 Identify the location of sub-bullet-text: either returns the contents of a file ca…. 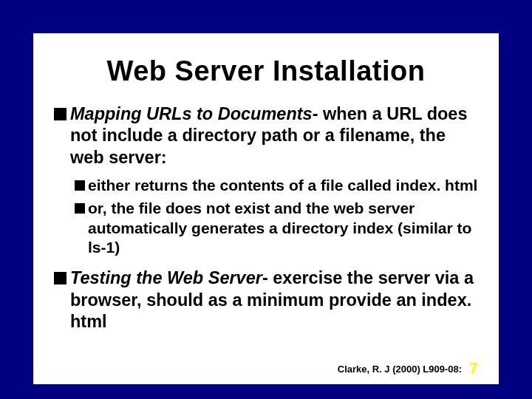
(283, 185).